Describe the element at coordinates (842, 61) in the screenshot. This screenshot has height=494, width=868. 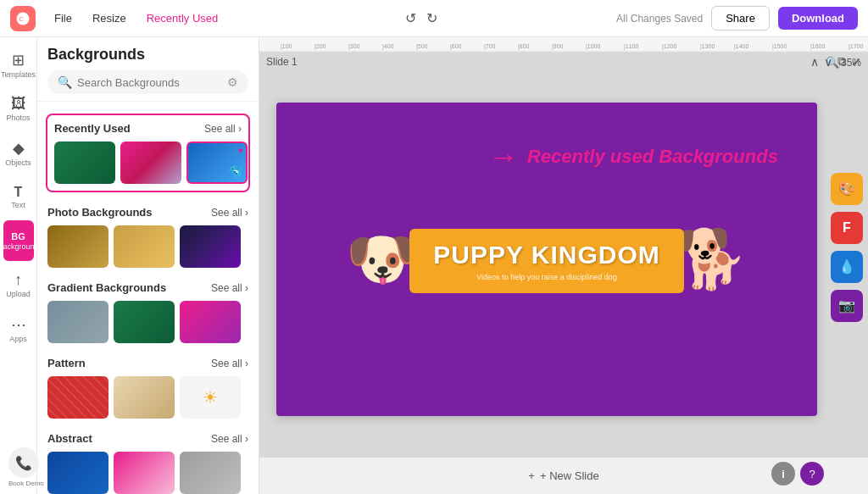
I see `slide-copy-button: ⧉` at that location.